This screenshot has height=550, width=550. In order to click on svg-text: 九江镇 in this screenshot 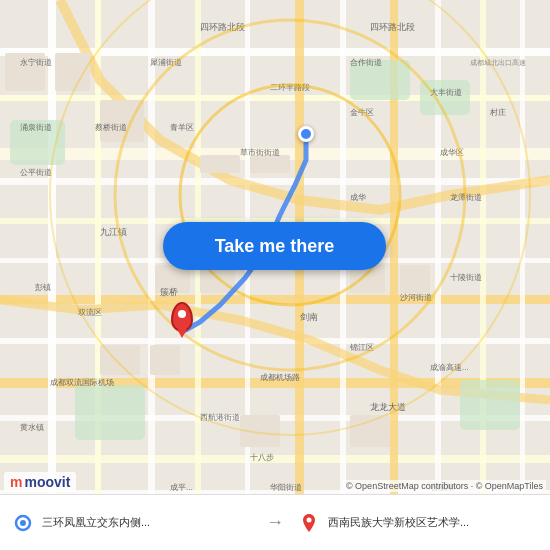, I will do `click(114, 232)`.